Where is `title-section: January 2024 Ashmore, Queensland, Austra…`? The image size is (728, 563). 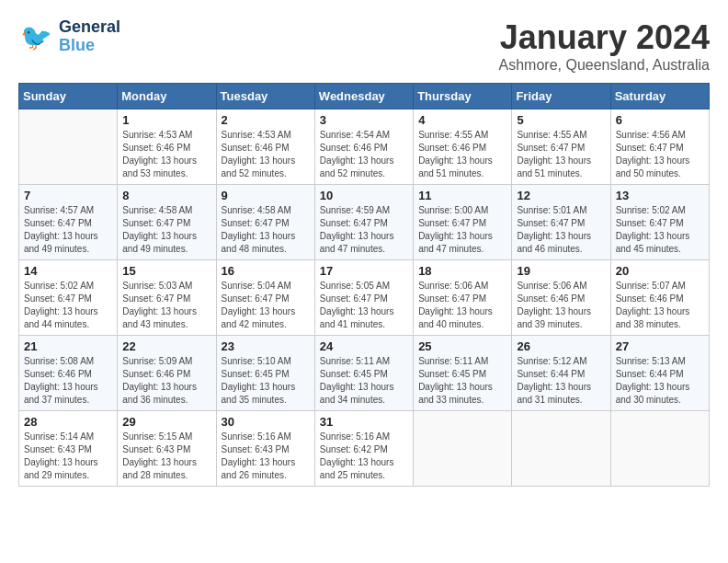
title-section: January 2024 Ashmore, Queensland, Austra… is located at coordinates (605, 46).